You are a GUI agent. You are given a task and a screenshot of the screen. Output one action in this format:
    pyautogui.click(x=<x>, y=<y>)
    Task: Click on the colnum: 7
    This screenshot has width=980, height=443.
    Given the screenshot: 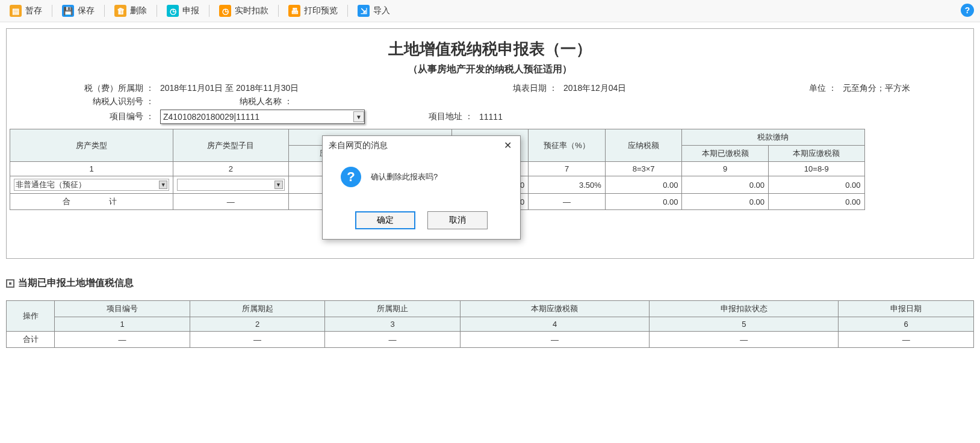 What is the action you would take?
    pyautogui.click(x=567, y=169)
    